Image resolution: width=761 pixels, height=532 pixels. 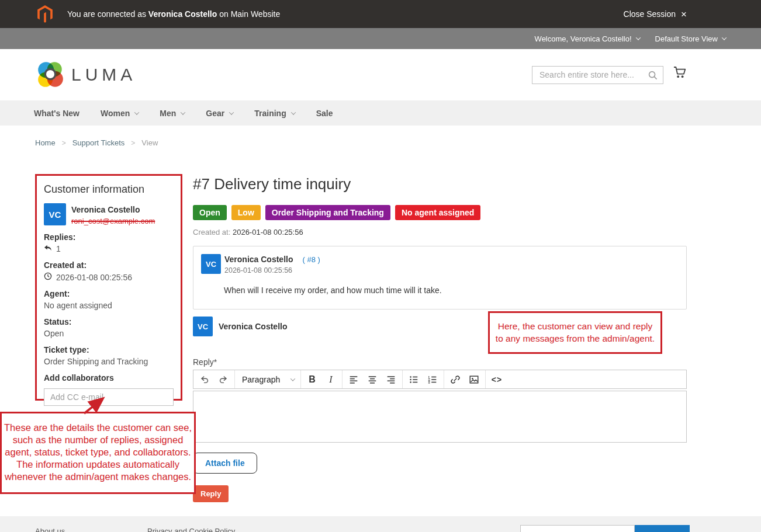 I want to click on reply-author-name: Veronica Costello, so click(x=252, y=326).